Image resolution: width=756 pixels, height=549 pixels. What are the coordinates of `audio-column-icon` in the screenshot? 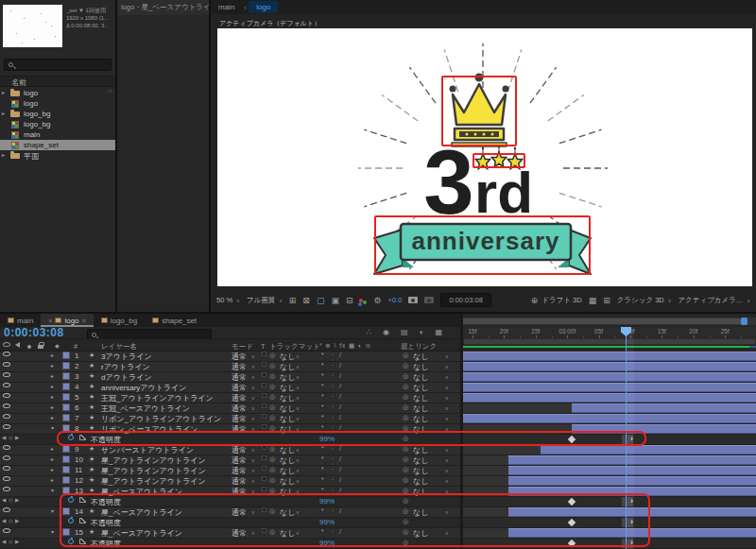 It's located at (17, 345).